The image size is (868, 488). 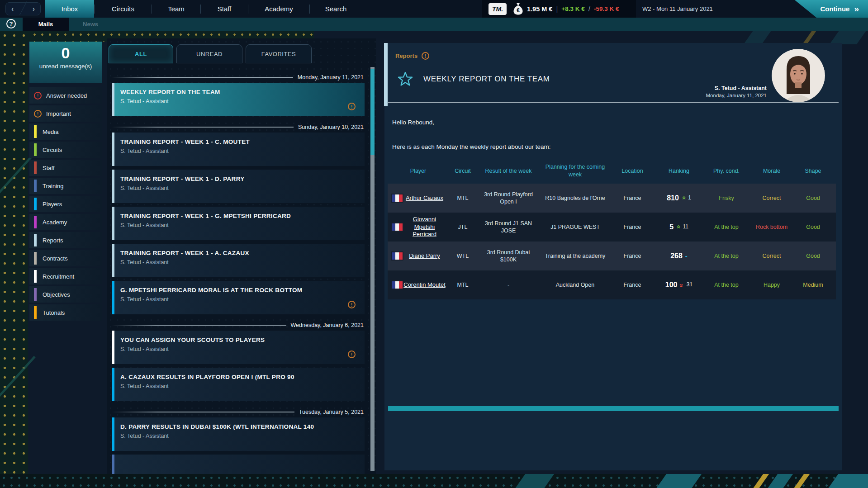 I want to click on mail-item-title: TRAINING REPORT - WEEK 1 - D. PARRY, so click(x=183, y=179).